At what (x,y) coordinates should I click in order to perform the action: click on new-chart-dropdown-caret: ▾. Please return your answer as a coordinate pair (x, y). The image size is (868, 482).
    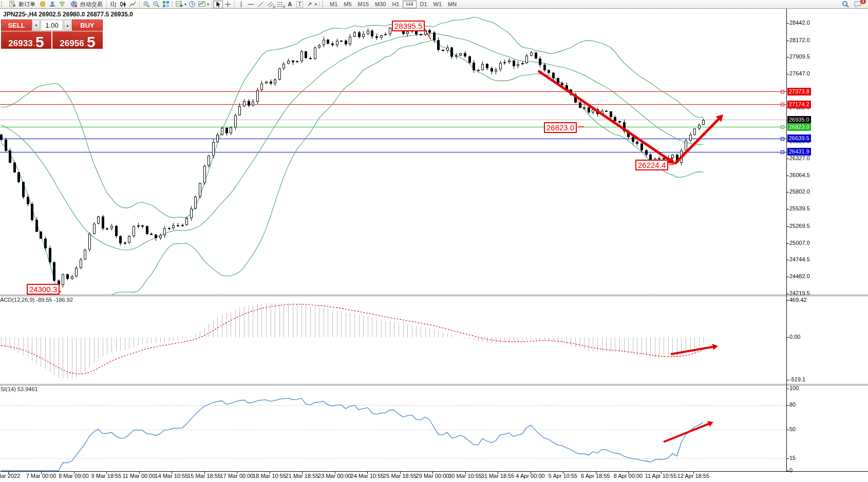
    Looking at the image, I should click on (185, 4).